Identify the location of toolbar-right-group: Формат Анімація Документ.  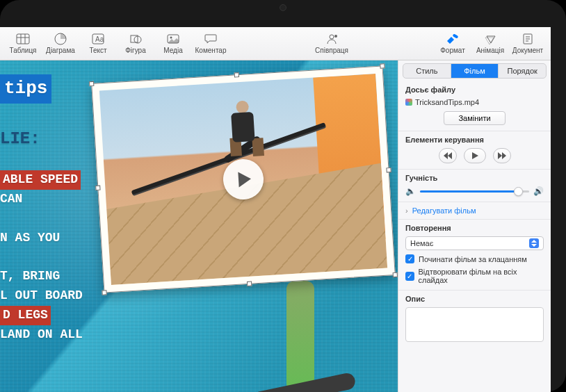
(490, 44).